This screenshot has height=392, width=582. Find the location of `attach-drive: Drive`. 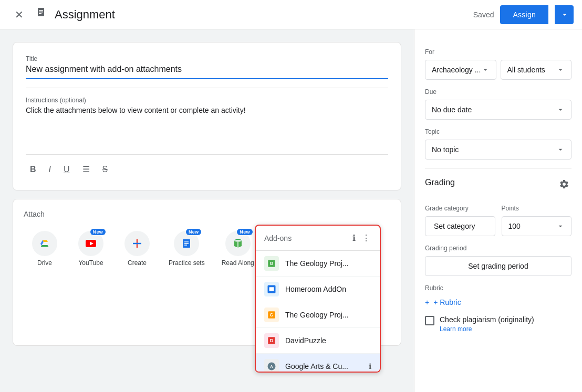

attach-drive: Drive is located at coordinates (45, 249).